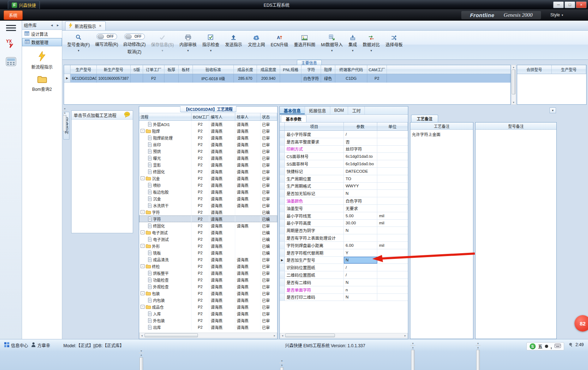  I want to click on process-node-row: -成品仓P2谭海燕谭海燕已审, so click(208, 307).